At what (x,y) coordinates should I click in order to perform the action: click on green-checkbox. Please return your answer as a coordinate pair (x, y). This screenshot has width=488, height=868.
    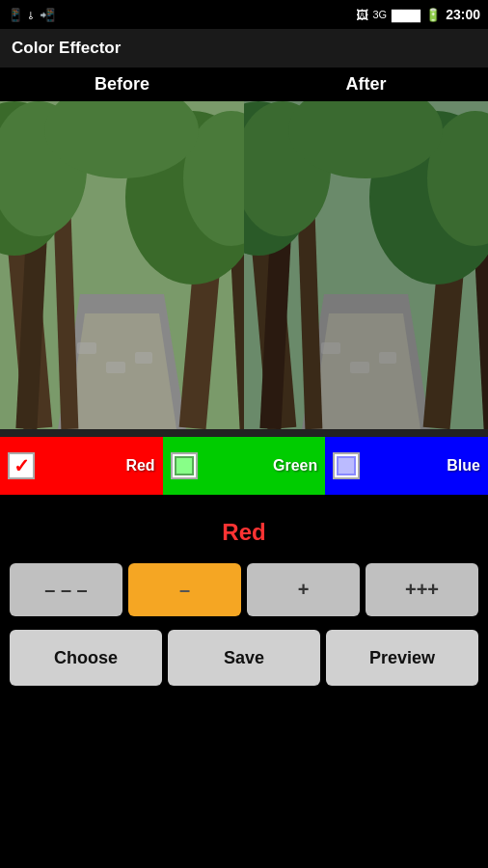
    Looking at the image, I should click on (184, 466).